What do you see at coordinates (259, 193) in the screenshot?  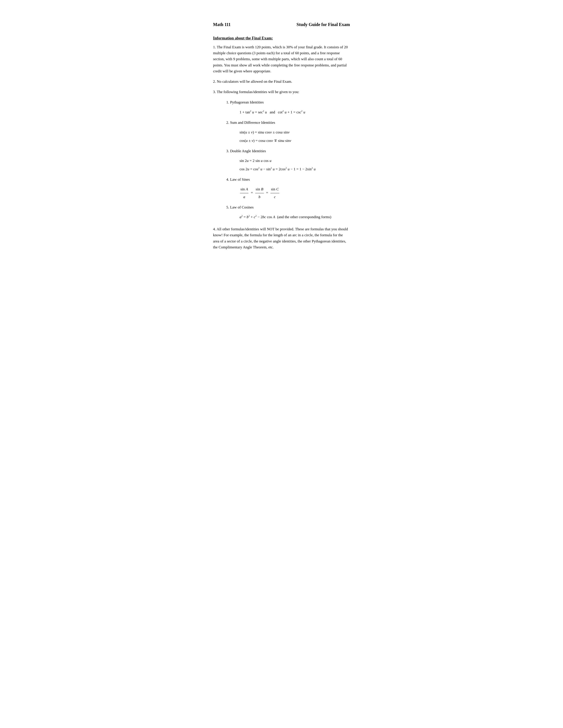 I see `sin-b-over-b: sin B b` at bounding box center [259, 193].